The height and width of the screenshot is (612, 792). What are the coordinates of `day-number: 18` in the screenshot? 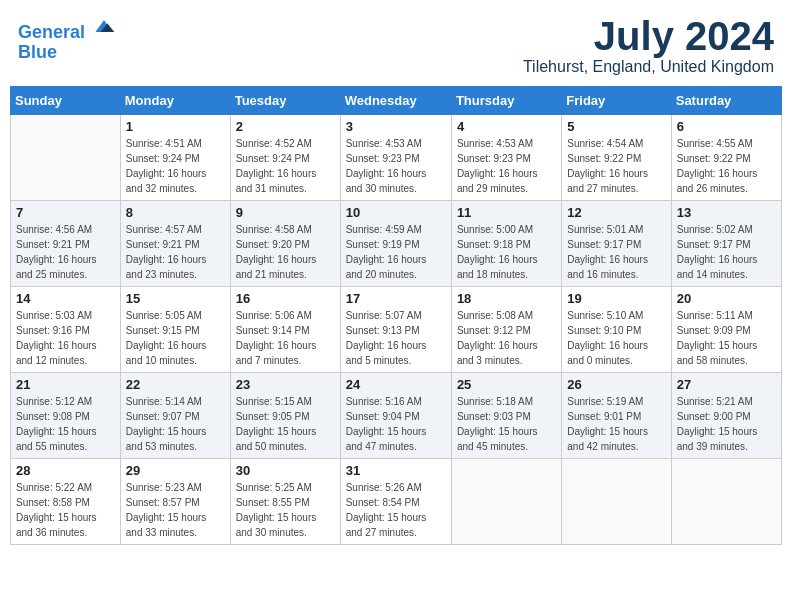 It's located at (506, 298).